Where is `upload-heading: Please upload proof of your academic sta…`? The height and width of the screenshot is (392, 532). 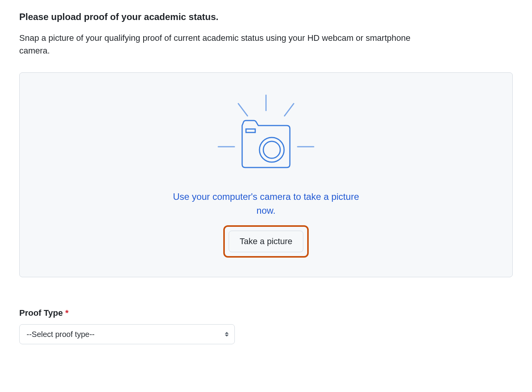
upload-heading: Please upload proof of your academic sta… is located at coordinates (266, 17).